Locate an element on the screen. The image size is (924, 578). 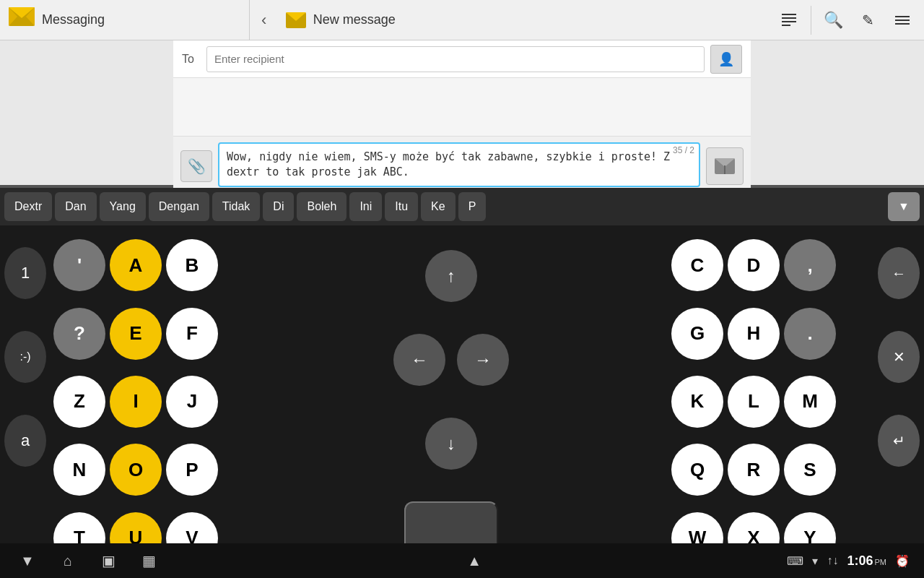
key-smiley: :-) is located at coordinates (25, 357).